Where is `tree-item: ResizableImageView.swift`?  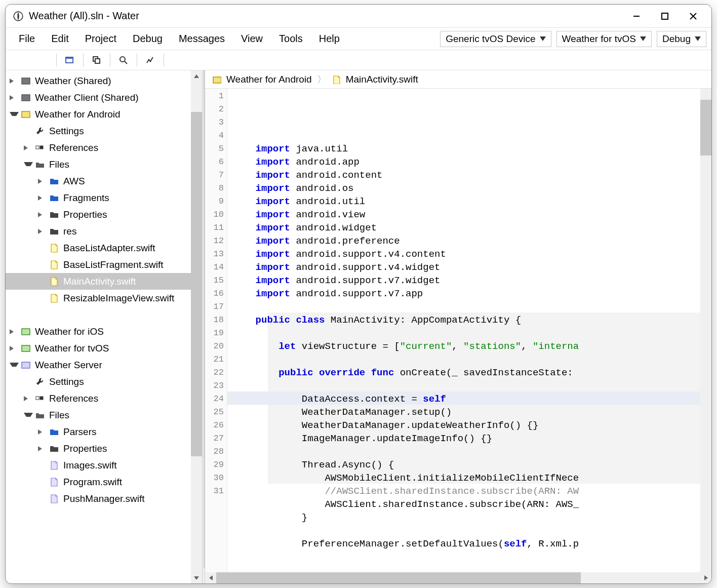 tree-item: ResizableImageView.swift is located at coordinates (104, 298).